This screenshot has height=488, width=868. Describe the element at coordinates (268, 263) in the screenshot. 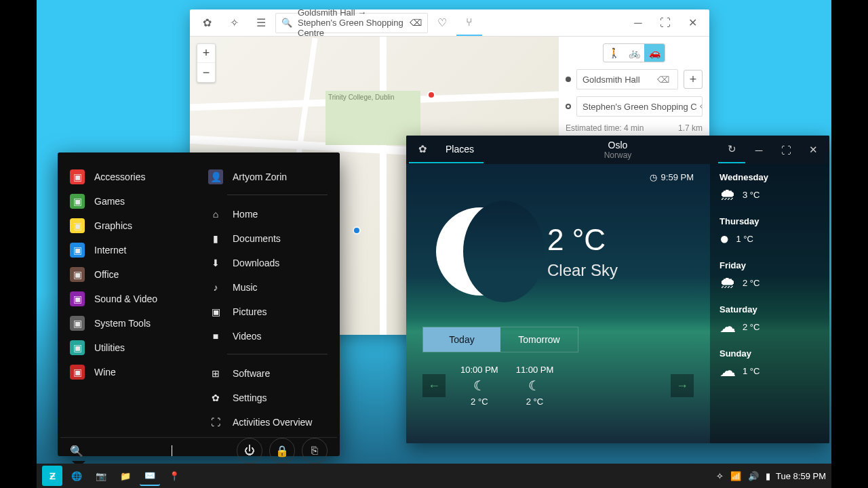

I see `place-downloads: ⬇Downloads` at that location.